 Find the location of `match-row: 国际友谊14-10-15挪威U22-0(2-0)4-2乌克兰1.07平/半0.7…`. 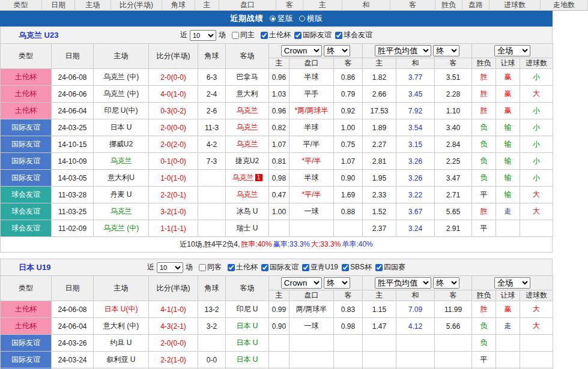

match-row: 国际友谊14-10-15挪威U22-0(2-0)4-2乌克兰1.07平/半0.7… is located at coordinates (277, 145).